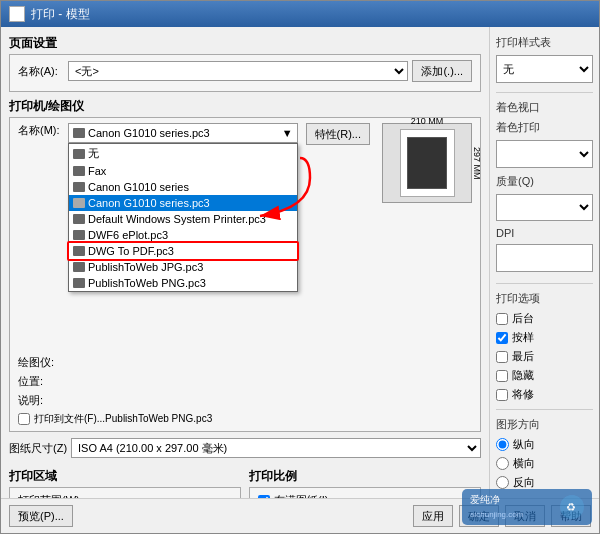 This screenshot has width=600, height=534. What do you see at coordinates (544, 356) in the screenshot?
I see `option-row-3: 最后` at bounding box center [544, 356].